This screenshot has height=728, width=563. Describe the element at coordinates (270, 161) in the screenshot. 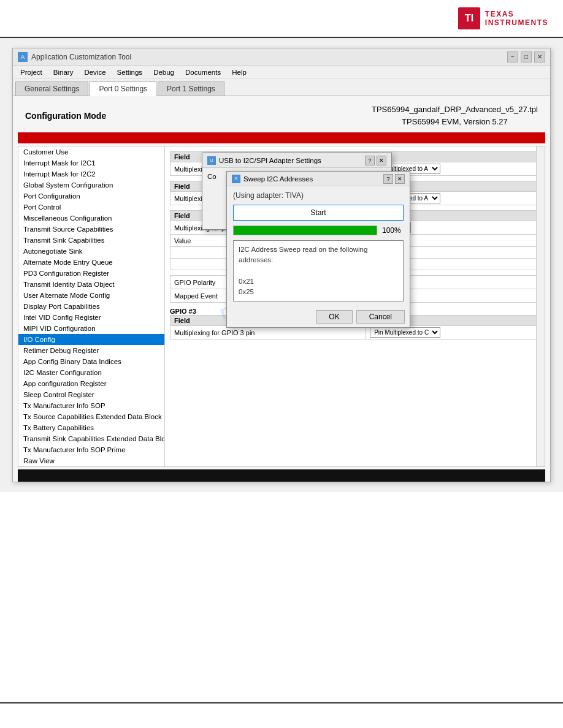

I see `dialog-usb-title-text: USB to I2C/SPI Adapter Settings` at that location.